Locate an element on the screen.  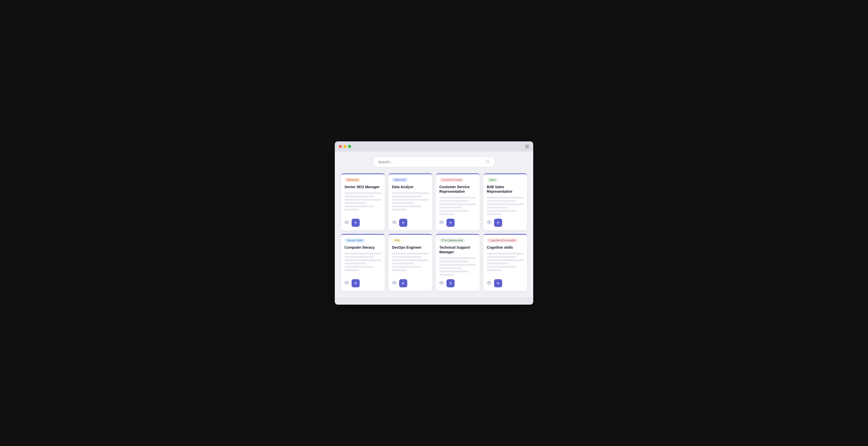
card-title: Customer Service Representative is located at coordinates (458, 189).